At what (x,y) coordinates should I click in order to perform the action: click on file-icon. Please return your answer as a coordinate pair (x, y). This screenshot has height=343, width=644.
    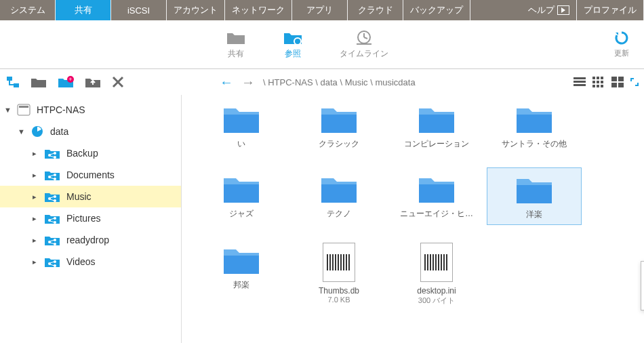
    Looking at the image, I should click on (339, 262).